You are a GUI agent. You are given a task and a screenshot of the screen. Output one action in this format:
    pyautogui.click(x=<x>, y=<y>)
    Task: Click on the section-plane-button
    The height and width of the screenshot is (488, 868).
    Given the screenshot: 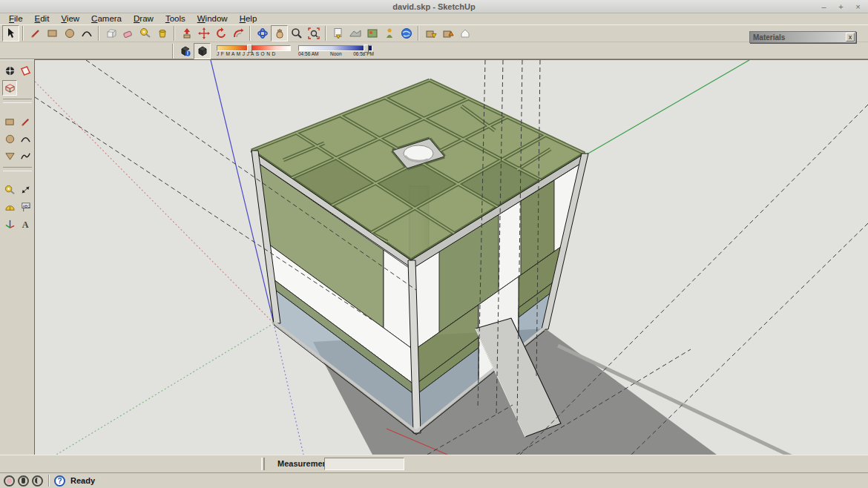 What is the action you would take?
    pyautogui.click(x=25, y=71)
    